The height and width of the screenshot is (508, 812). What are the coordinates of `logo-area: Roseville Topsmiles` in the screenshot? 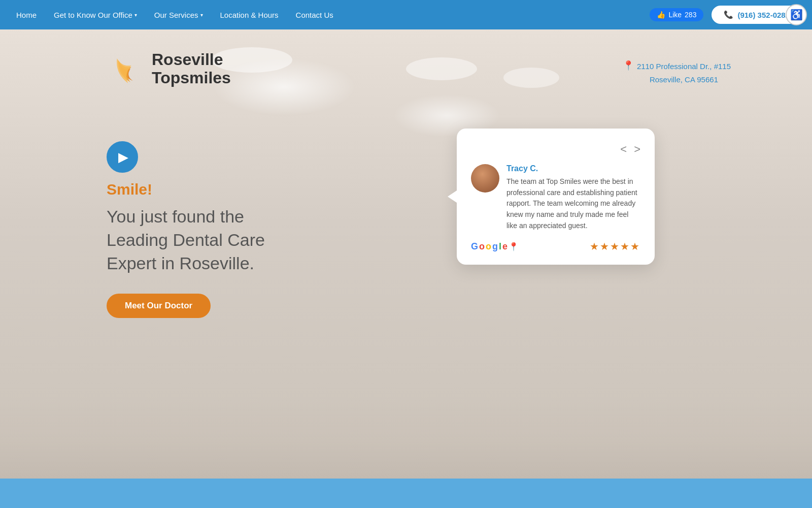 It's located at (168, 69).